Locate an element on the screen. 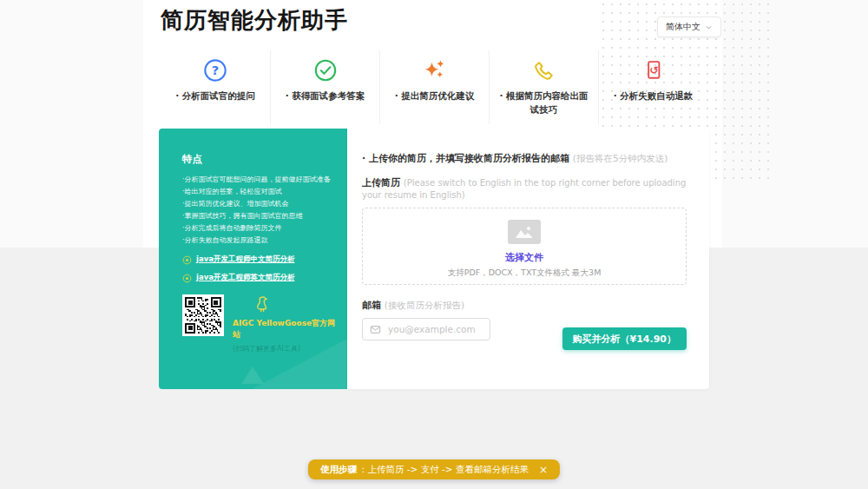 The width and height of the screenshot is (868, 489). form-intro-text: · 上传你的简历，并填写接收简历分析报告的邮箱 is located at coordinates (465, 158).